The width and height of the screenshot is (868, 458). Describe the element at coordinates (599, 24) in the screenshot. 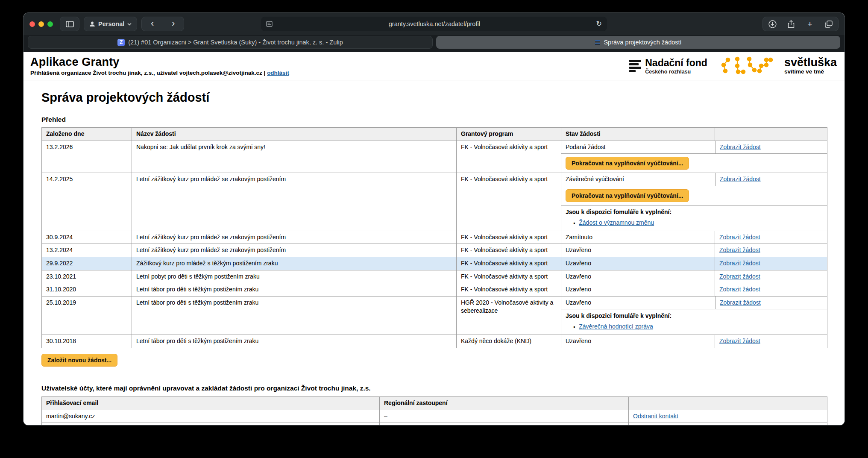

I see `reload-button: ↻` at that location.